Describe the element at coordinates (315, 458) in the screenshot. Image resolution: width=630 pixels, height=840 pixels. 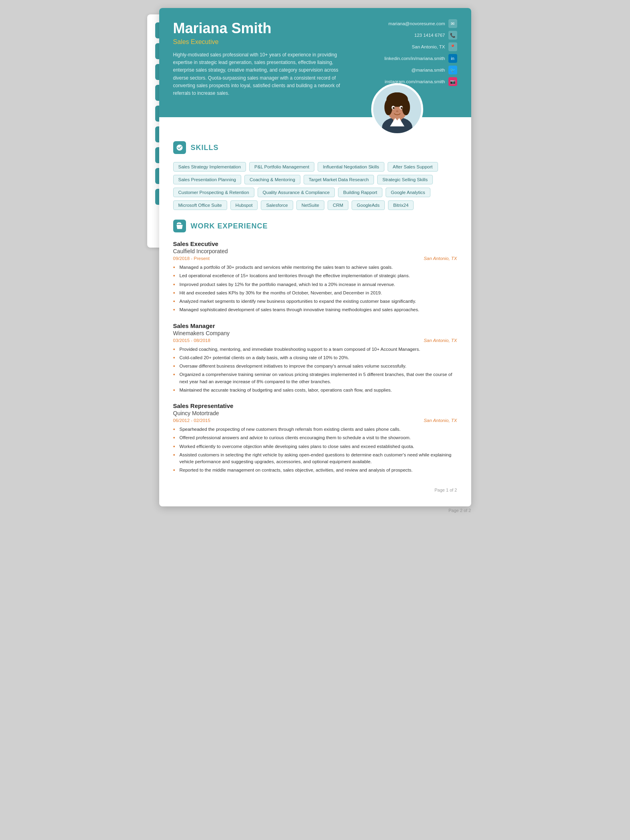
I see `bullet: Assisted customers in selecting the righ…` at that location.